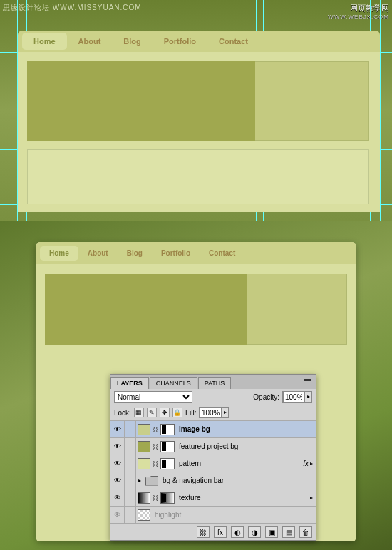 This screenshot has height=550, width=392. Describe the element at coordinates (213, 382) in the screenshot. I see `panel-tabs: LAYERS CHANNELS PATHS` at that location.